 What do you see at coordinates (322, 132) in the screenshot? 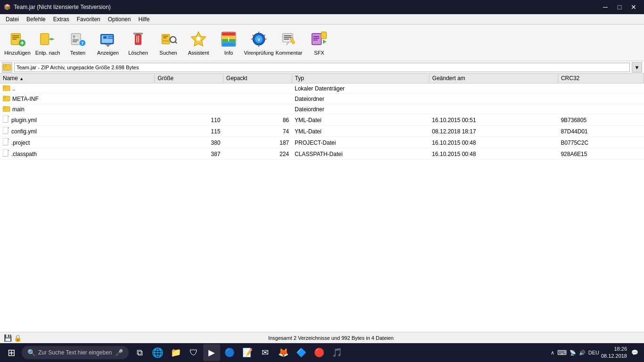
I see `table-row: config.yml 115 74 YML-Datei 08.12.2018 1…` at bounding box center [322, 132].